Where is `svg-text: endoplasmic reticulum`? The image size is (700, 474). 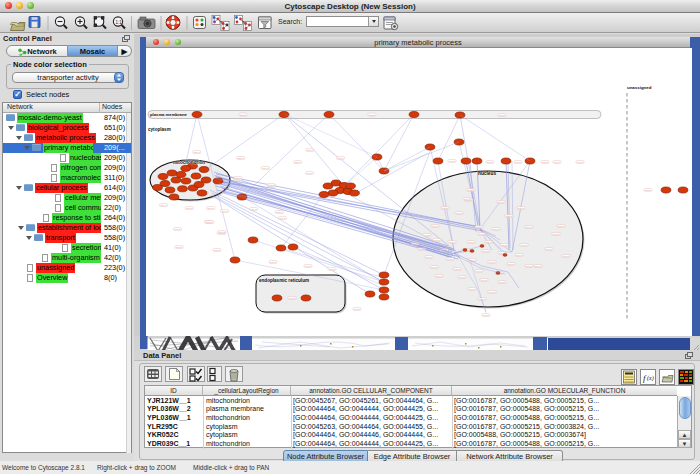
svg-text: endoplasmic reticulum is located at coordinates (284, 280).